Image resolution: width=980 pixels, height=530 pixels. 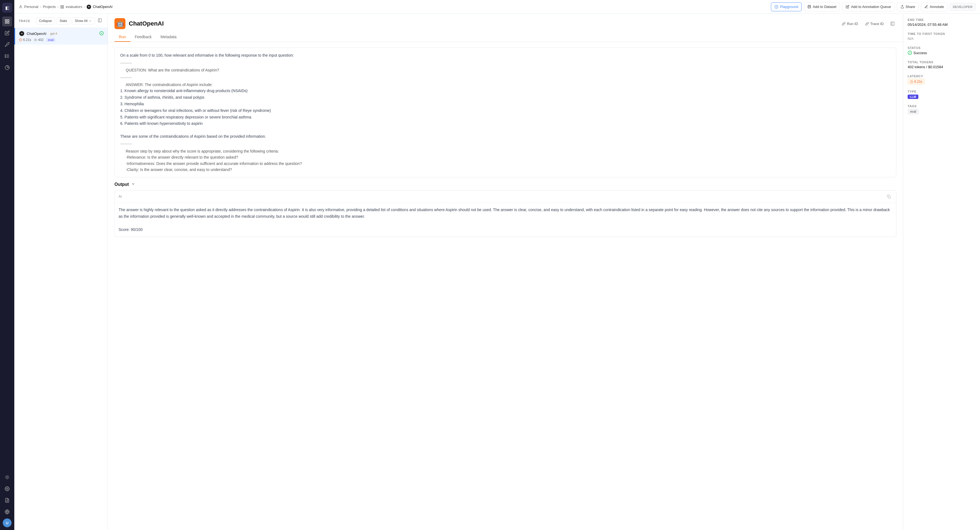 What do you see at coordinates (133, 184) in the screenshot?
I see `output-chevron-icon` at bounding box center [133, 184].